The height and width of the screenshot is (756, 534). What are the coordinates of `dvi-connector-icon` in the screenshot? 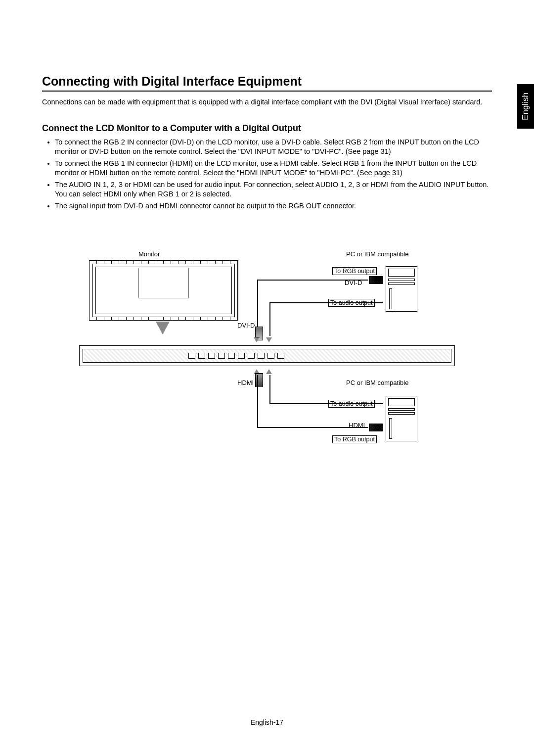 It's located at (376, 280).